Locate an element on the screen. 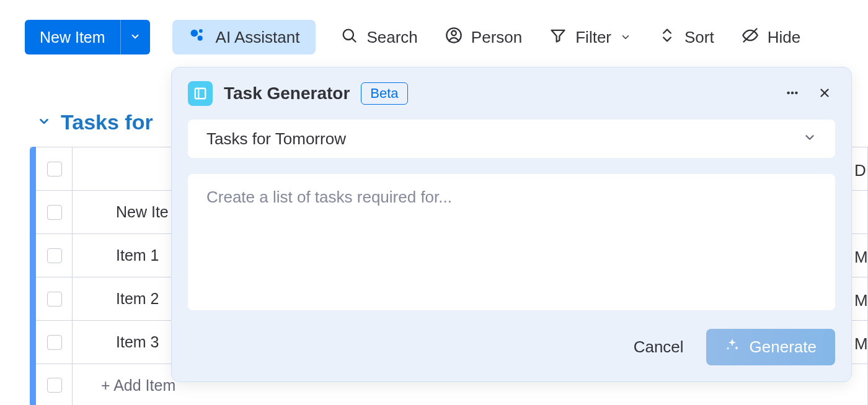 The width and height of the screenshot is (868, 405). search-icon is located at coordinates (349, 37).